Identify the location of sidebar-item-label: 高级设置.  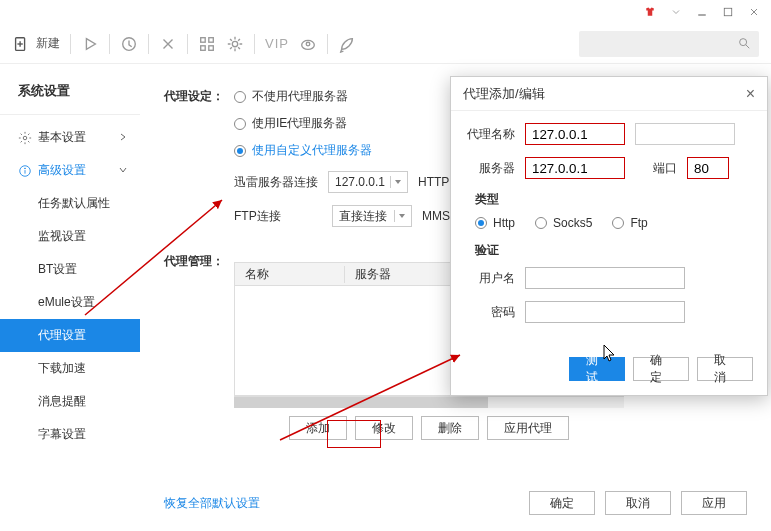
(62, 170).